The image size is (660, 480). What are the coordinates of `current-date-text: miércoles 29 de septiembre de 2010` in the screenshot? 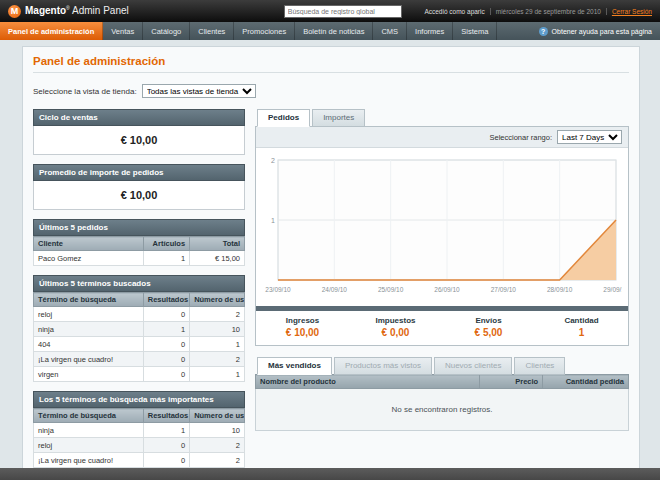 It's located at (546, 12).